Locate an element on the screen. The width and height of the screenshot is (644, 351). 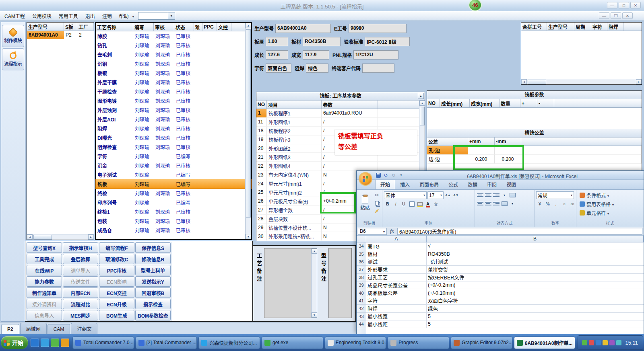
row-header: 42 is located at coordinates (361, 309).